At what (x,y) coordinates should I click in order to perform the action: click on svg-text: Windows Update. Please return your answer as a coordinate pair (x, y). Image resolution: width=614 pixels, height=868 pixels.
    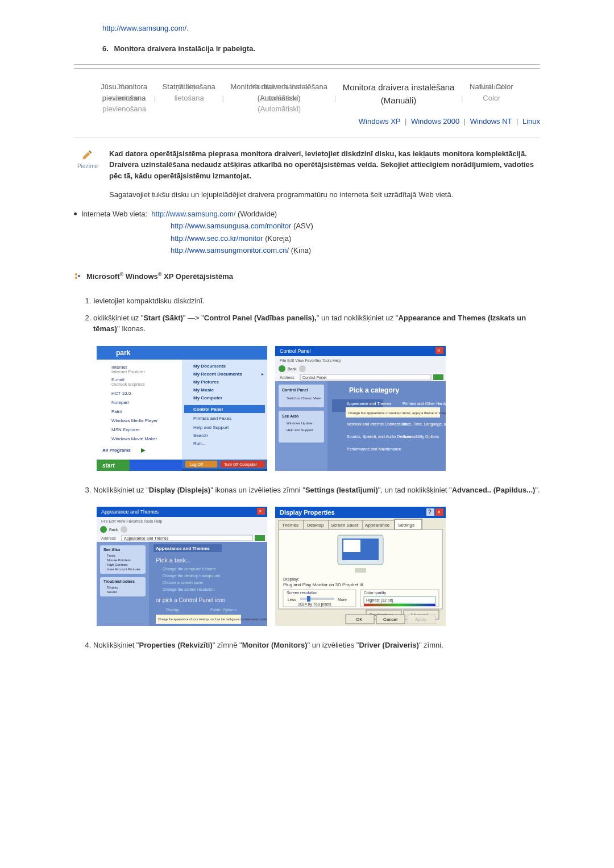
    Looking at the image, I should click on (300, 423).